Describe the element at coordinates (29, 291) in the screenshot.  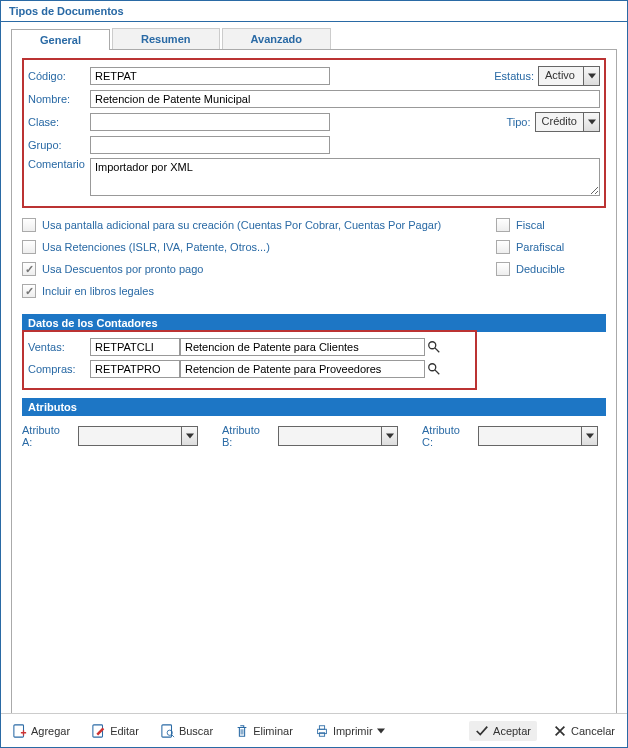
I see `check-libros-legales` at that location.